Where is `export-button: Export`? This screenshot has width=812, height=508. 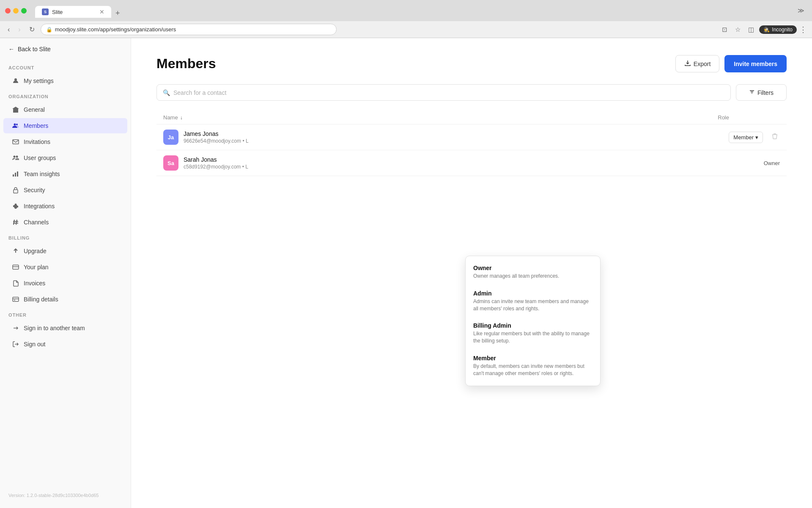 export-button: Export is located at coordinates (697, 64).